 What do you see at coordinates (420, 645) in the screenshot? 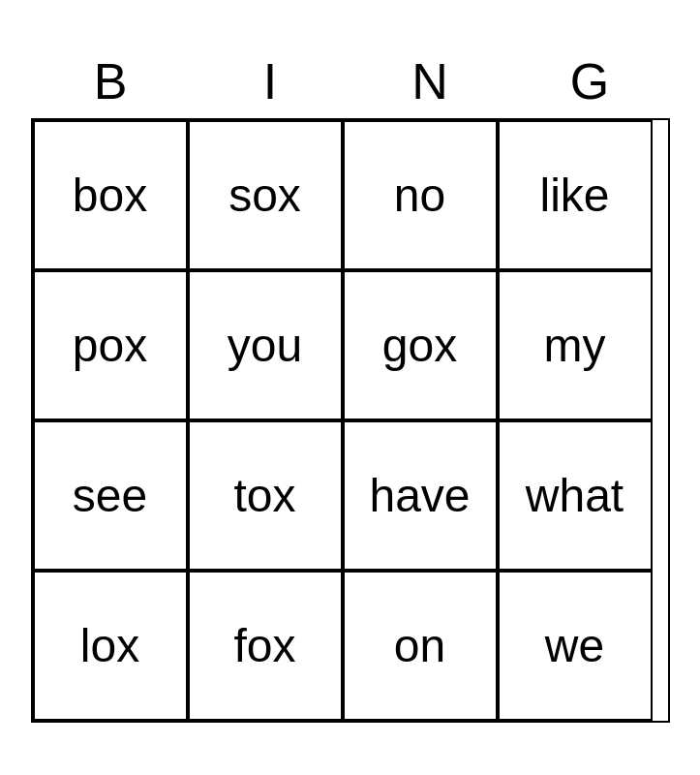
I see `cell-3-2: on` at bounding box center [420, 645].